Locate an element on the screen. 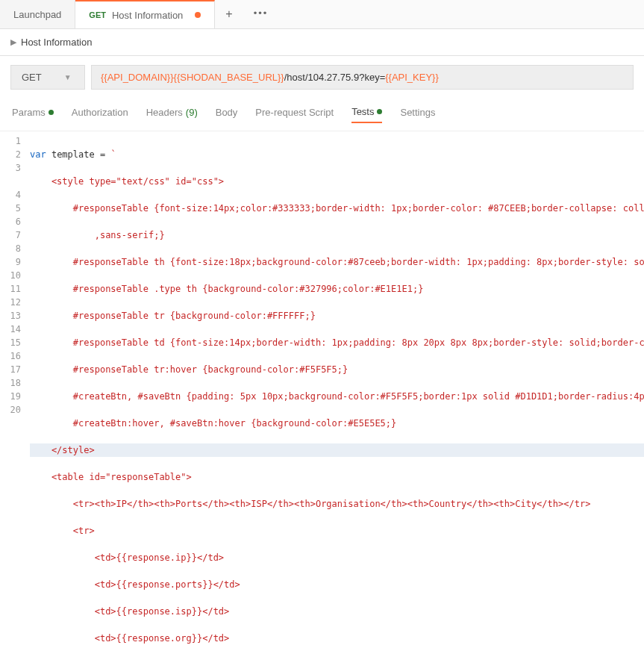 The width and height of the screenshot is (644, 651). tab-label: Tests is located at coordinates (363, 112).